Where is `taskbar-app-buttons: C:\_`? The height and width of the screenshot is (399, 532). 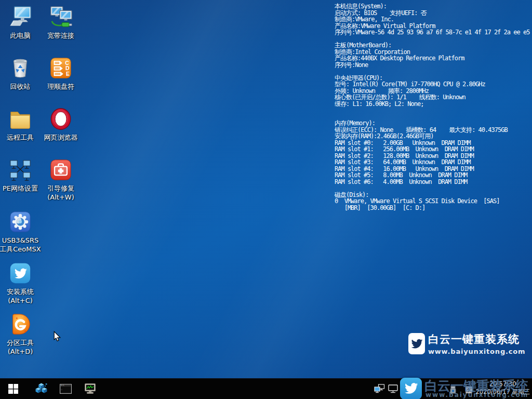
taskbar-app-buttons: C:\_ is located at coordinates (65, 389).